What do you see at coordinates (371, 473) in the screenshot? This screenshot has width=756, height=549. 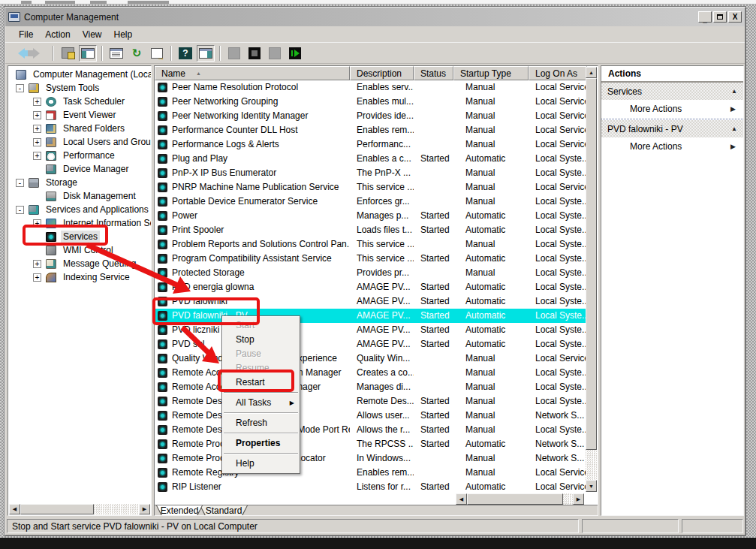 I see `table-row: Remote Registry Enables rem... Manual Lo…` at bounding box center [371, 473].